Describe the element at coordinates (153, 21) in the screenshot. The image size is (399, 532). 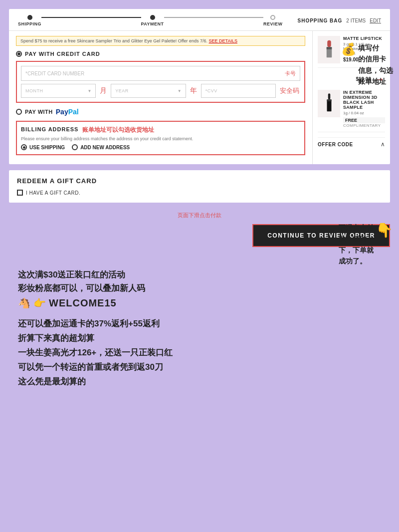
I see `step-payment: PAYMENT` at that location.